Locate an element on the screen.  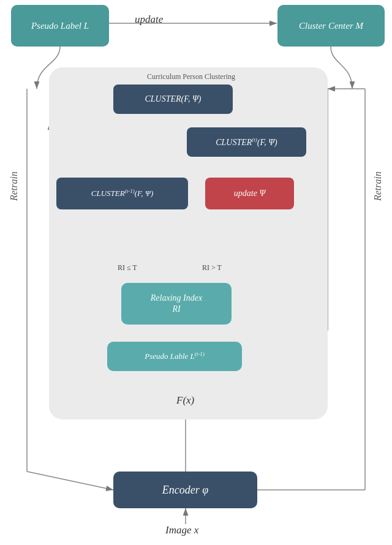
pseudo-label-box: Pseudo Label L is located at coordinates (60, 26).